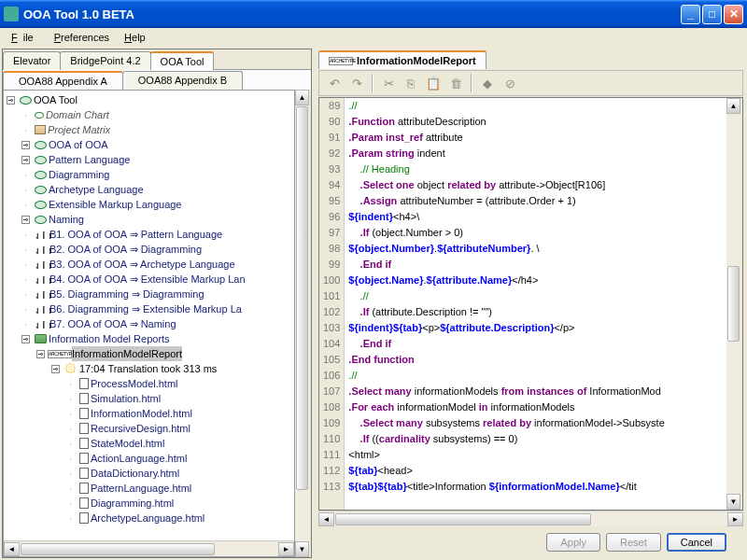  What do you see at coordinates (134, 37) in the screenshot?
I see `menu-help: Help` at bounding box center [134, 37].